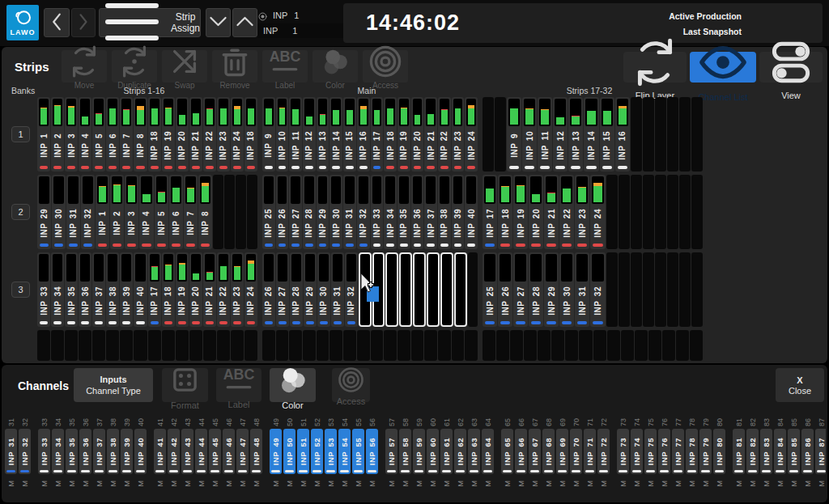 The width and height of the screenshot is (829, 504). I want to click on bank-down-button, so click(219, 23).